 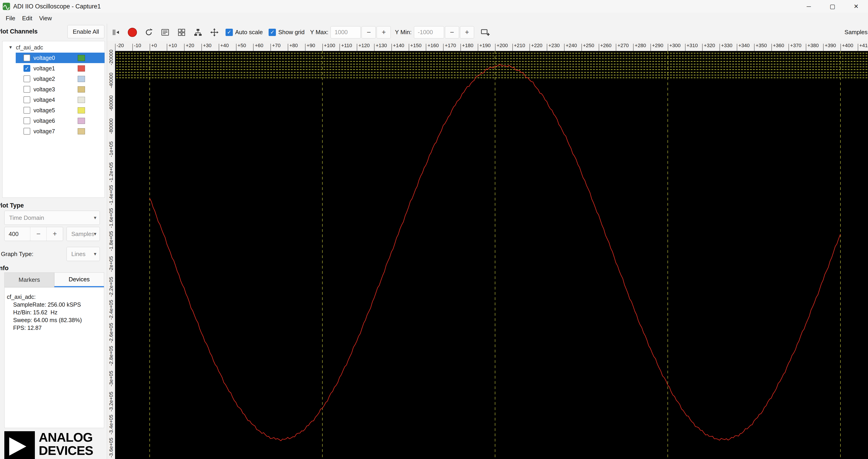 I want to click on new-plot-icon, so click(x=485, y=32).